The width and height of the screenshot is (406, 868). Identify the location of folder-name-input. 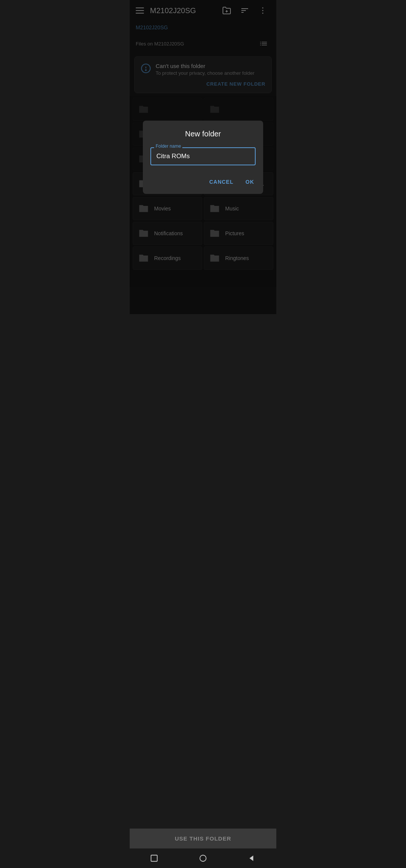
(203, 156).